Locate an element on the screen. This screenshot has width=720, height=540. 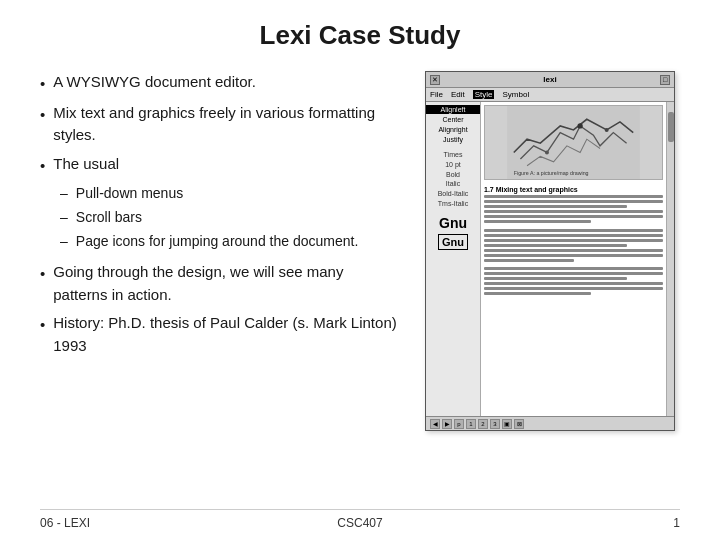
bullet-text-1: A WYSIWYG document editor. is located at coordinates (154, 82).